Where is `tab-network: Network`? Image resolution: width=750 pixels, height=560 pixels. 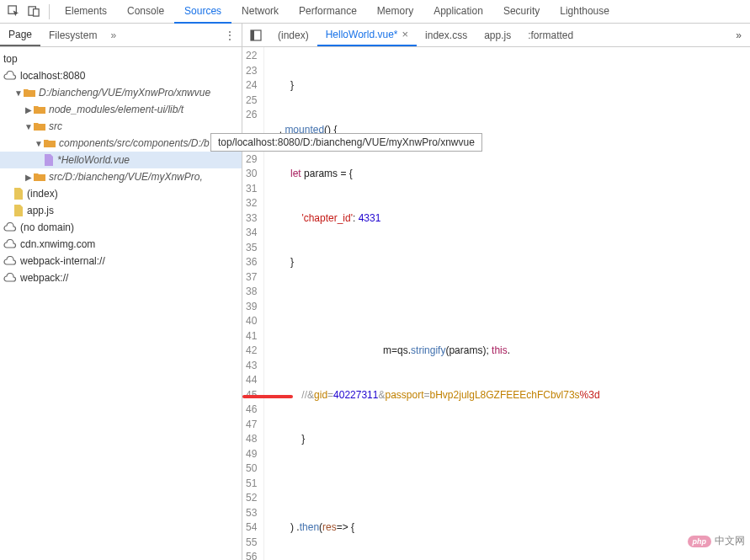 tab-network: Network is located at coordinates (260, 12).